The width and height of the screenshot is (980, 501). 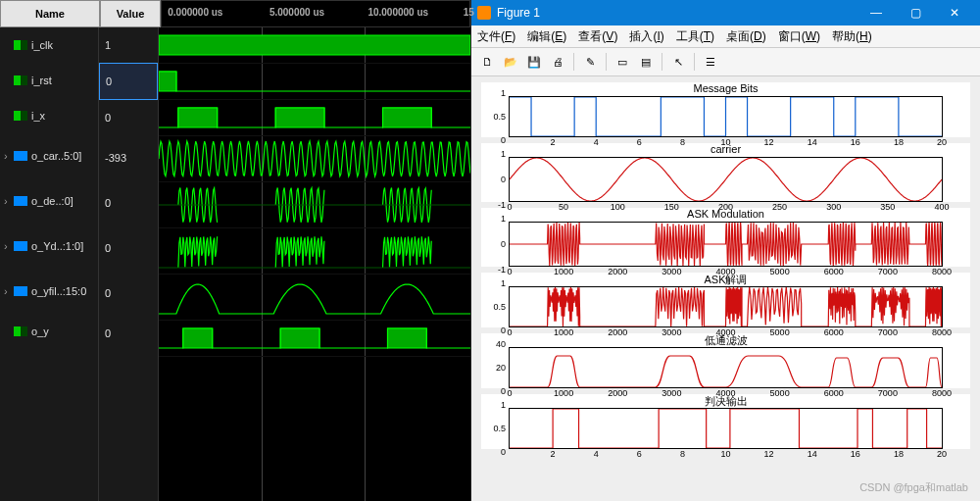 What do you see at coordinates (725, 89) in the screenshot?
I see `plot-title: Message Bits` at bounding box center [725, 89].